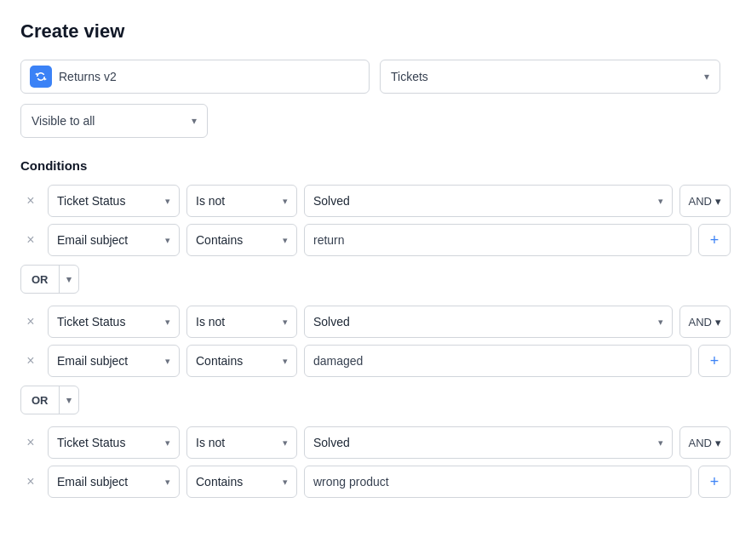 Image resolution: width=751 pixels, height=560 pixels. Describe the element at coordinates (705, 322) in the screenshot. I see `and-button-1-0: AND▾` at that location.